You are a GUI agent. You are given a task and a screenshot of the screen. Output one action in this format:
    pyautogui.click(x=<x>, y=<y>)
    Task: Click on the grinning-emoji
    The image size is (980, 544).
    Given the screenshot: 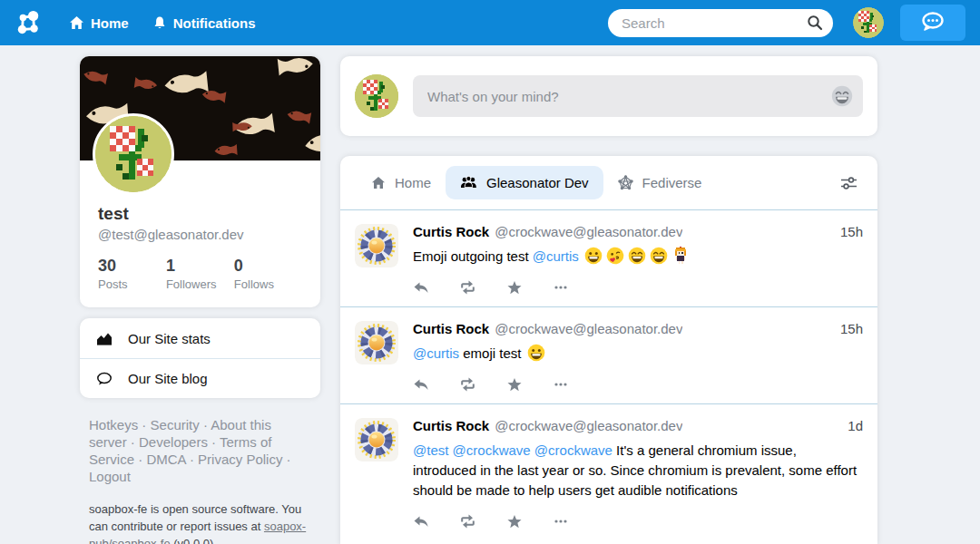 What is the action you would take?
    pyautogui.click(x=536, y=353)
    